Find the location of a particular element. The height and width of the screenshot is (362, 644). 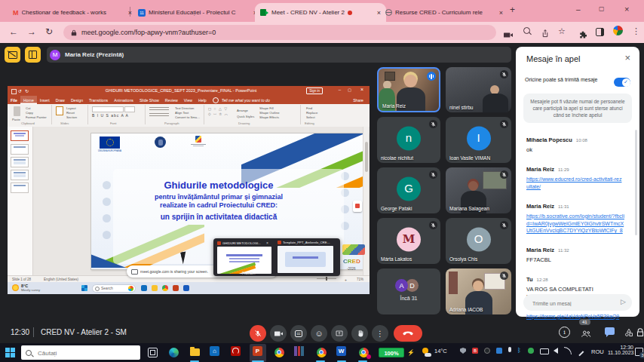

tab-resurse: Resurse CRED - Curriculum rele × is located at coordinates (444, 12).